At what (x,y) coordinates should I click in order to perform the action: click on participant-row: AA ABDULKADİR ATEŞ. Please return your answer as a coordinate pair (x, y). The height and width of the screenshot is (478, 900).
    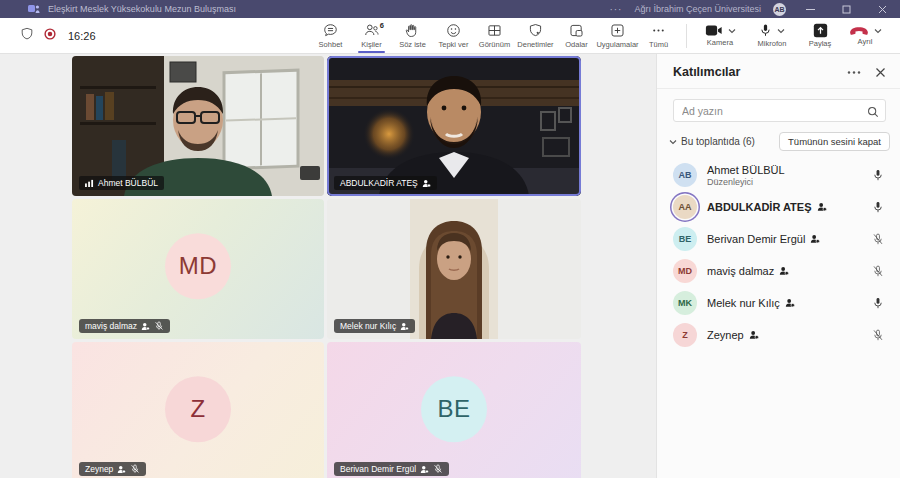
    Looking at the image, I should click on (778, 207).